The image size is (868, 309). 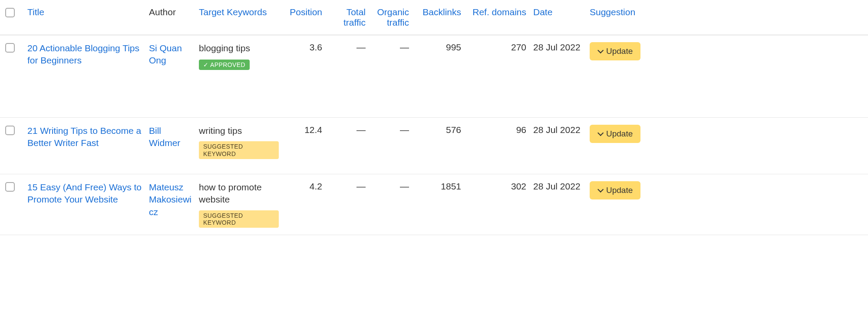 What do you see at coordinates (239, 131) in the screenshot?
I see `keyword-text: writing tips` at bounding box center [239, 131].